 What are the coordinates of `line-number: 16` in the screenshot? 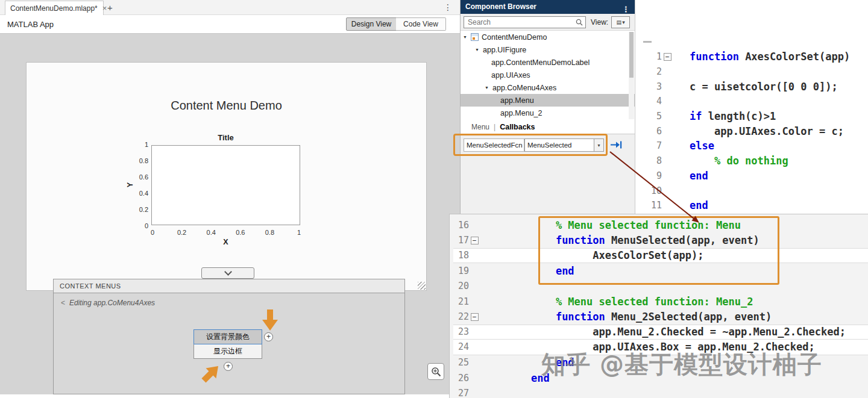 It's located at (461, 225).